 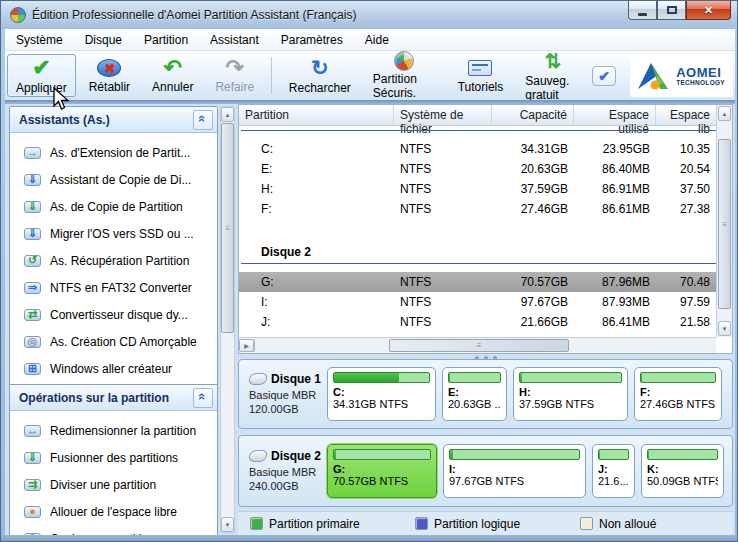 What do you see at coordinates (486, 282) in the screenshot?
I see `table-row-selected: G: NTFS 70.57GB 87.96MB 70.48` at bounding box center [486, 282].